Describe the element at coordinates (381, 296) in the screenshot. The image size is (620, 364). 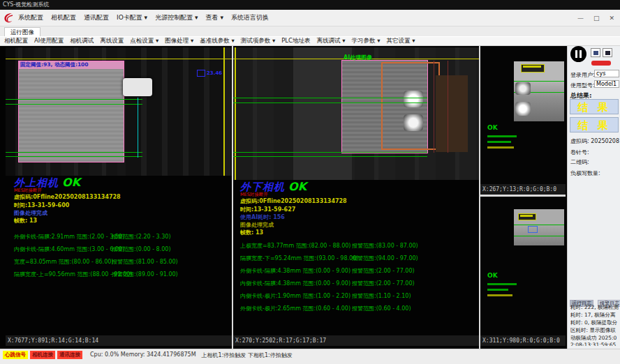
I see `alarm-range: 报警范围:(1.10 - 2.10)` at that location.